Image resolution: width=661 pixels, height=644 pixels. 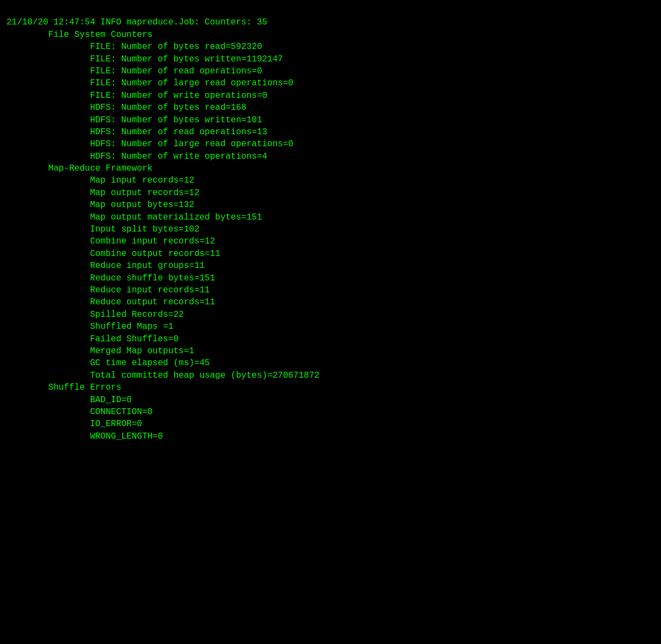 What do you see at coordinates (330, 35) in the screenshot?
I see `log-line: File System Counters` at bounding box center [330, 35].